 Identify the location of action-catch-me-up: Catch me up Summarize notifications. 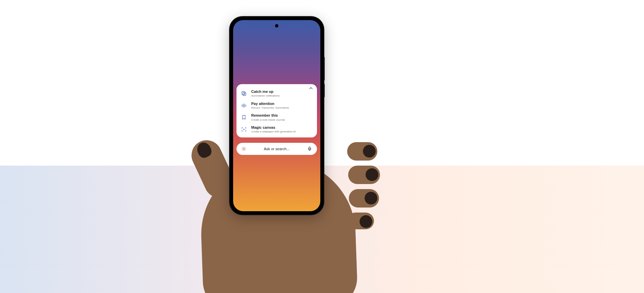
(277, 94).